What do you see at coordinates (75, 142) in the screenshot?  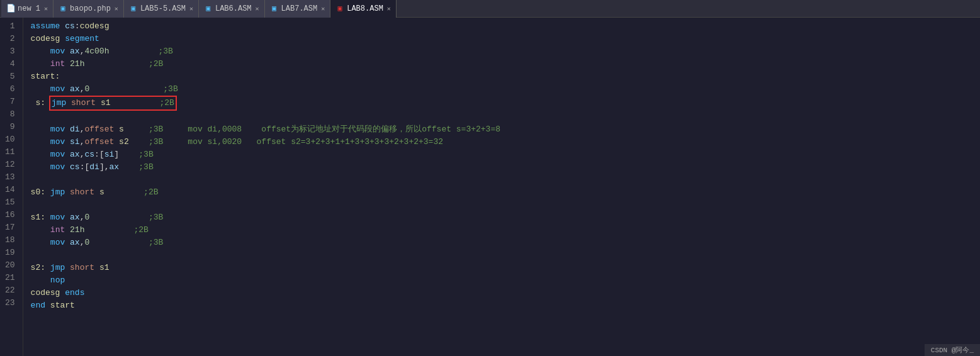 I see `kw-si10: si` at bounding box center [75, 142].